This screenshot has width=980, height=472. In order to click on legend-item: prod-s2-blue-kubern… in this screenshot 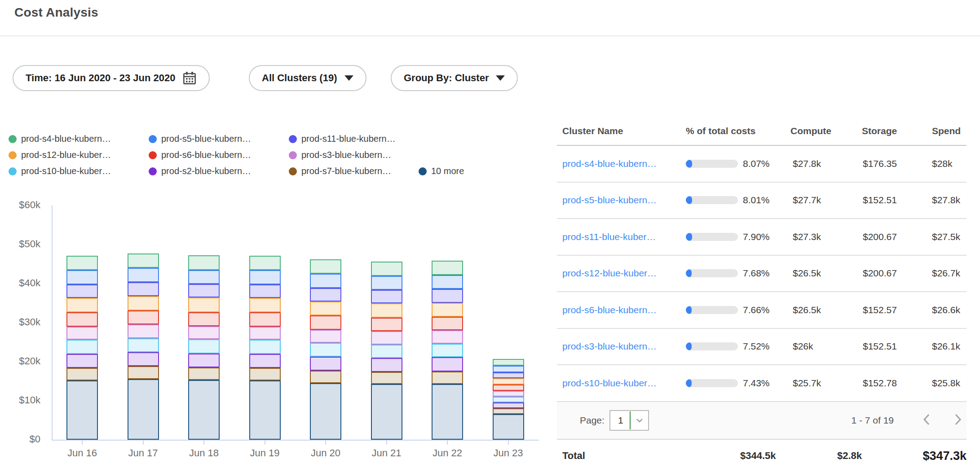, I will do `click(219, 171)`.